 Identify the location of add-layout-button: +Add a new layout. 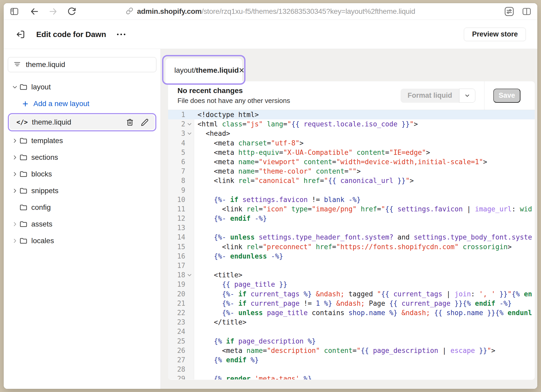
(82, 104).